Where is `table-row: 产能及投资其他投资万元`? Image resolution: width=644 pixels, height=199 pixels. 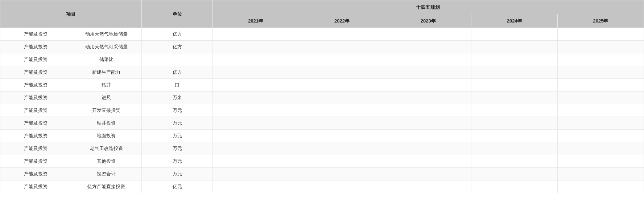
table-row: 产能及投资其他投资万元 is located at coordinates (322, 161).